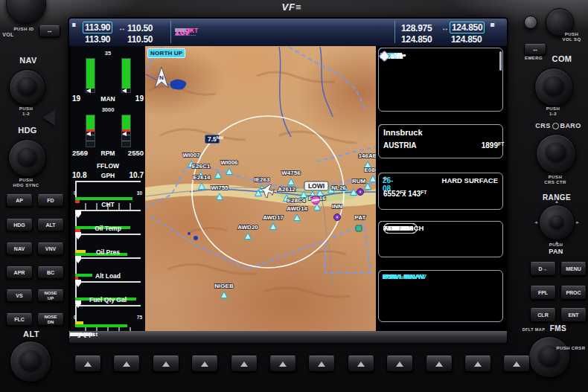 This screenshot has width=588, height=392. I want to click on emerg-button, so click(531, 22).